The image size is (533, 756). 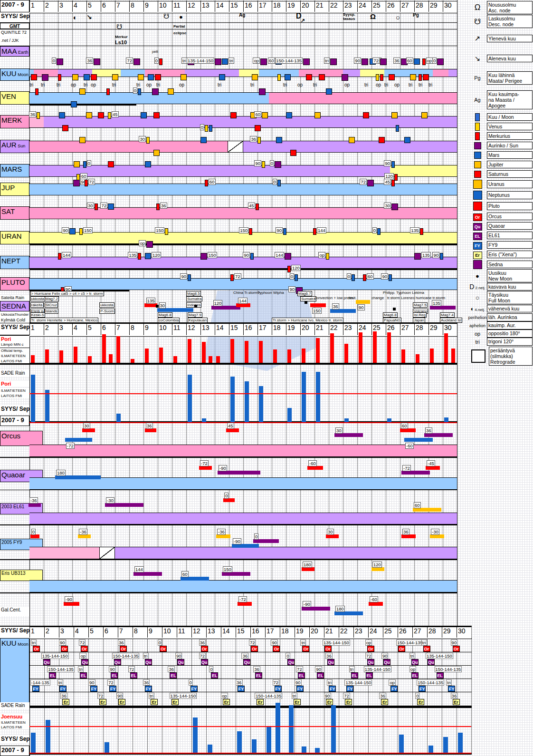 I want to click on legend-symbol: Ω, so click(x=477, y=8).